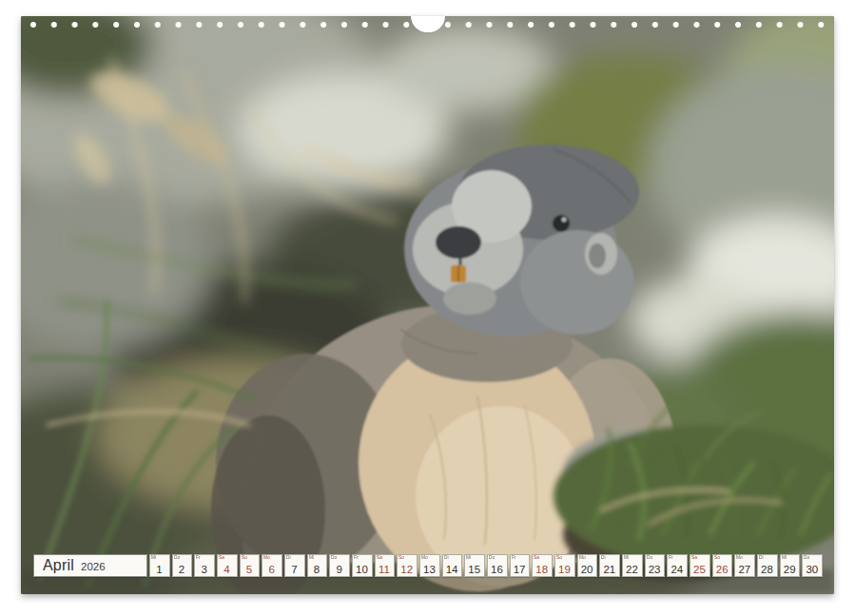 The height and width of the screenshot is (616, 855). I want to click on day-number: 15, so click(474, 569).